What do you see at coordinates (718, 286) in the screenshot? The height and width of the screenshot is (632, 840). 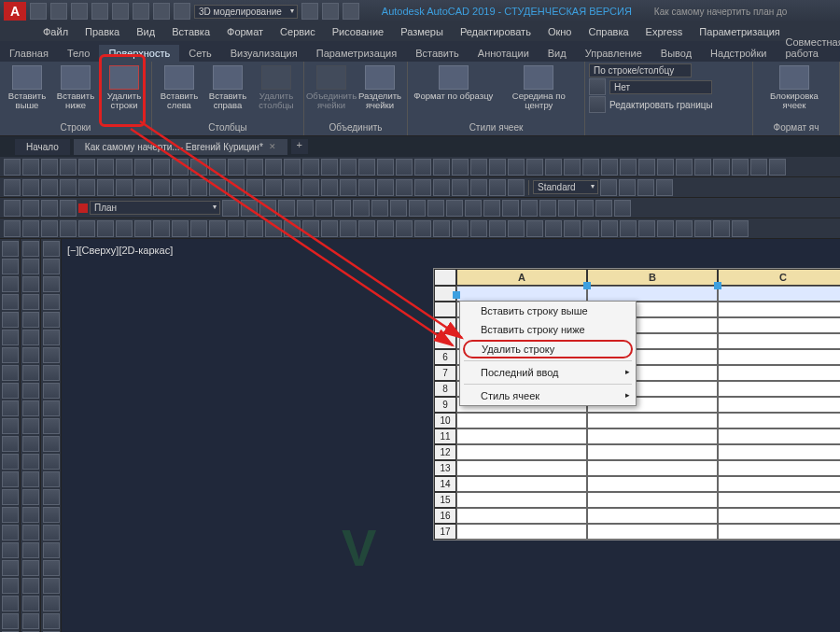 I see `grip-icon` at bounding box center [718, 286].